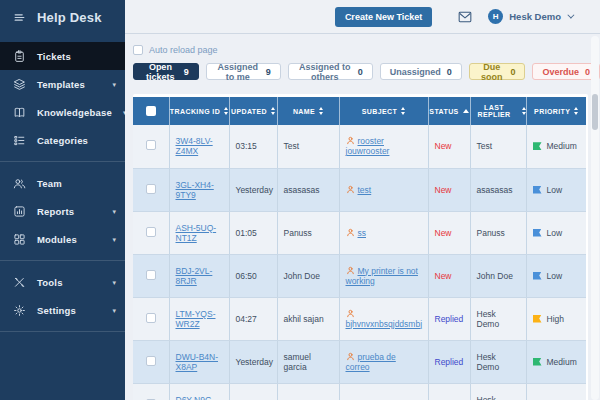 This screenshot has height=400, width=600. Describe the element at coordinates (198, 362) in the screenshot. I see `tracking-id-link: DWU-B4N-X8AP` at that location.